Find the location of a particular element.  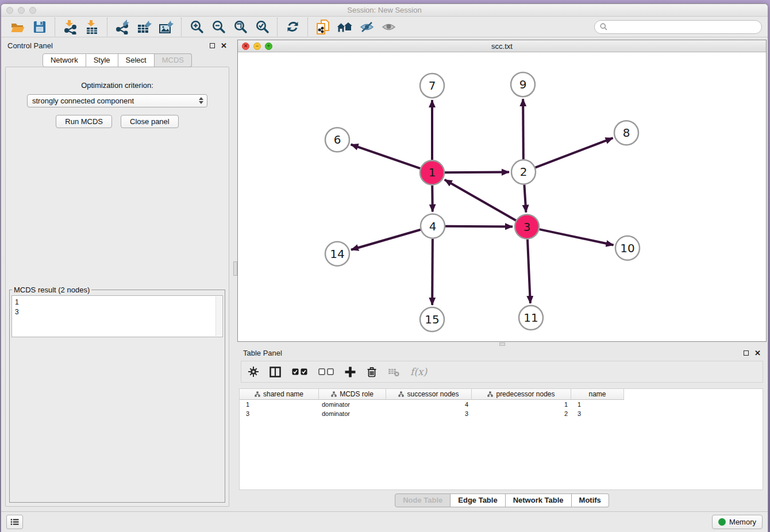

network-minimize-button: − is located at coordinates (257, 46).